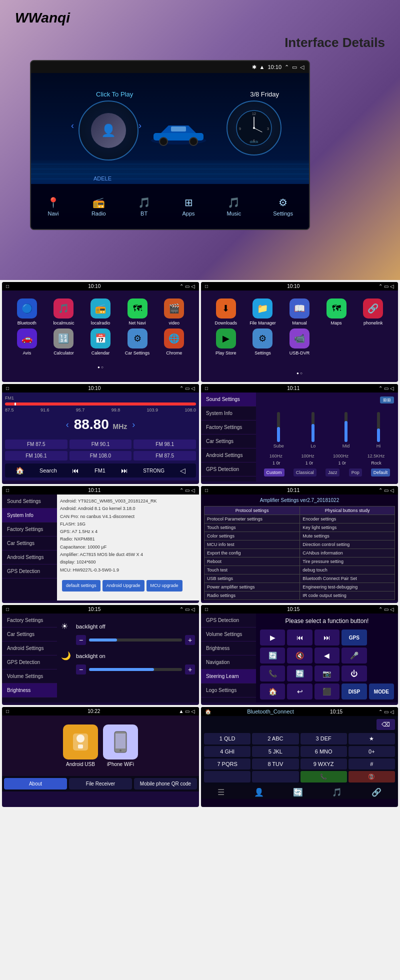 Image resolution: width=400 pixels, height=980 pixels. What do you see at coordinates (30, 516) in the screenshot?
I see `sysinfo-menu-system: System Info` at bounding box center [30, 516].